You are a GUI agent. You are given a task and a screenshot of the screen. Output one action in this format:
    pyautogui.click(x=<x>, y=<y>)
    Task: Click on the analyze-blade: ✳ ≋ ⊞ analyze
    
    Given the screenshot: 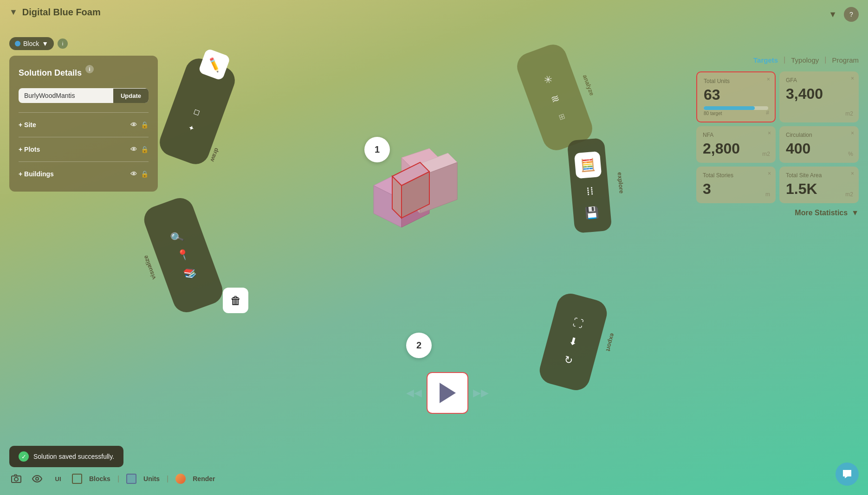 What is the action you would take?
    pyautogui.click(x=555, y=97)
    